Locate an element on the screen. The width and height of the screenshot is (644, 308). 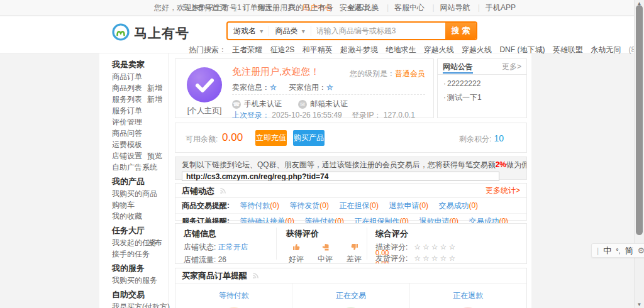
nav-service-link: 客服中心 is located at coordinates (402, 8).